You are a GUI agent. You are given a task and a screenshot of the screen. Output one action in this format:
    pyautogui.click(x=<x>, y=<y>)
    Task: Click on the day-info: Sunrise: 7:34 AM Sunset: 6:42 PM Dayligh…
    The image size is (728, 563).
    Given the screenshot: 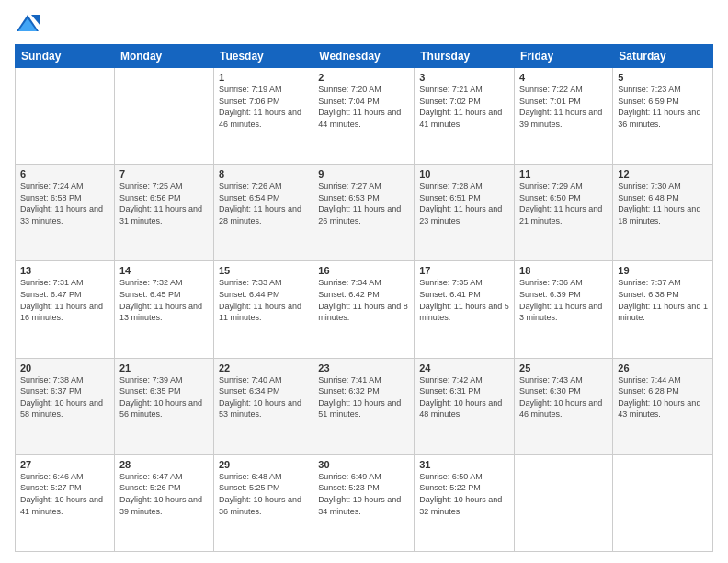 What is the action you would take?
    pyautogui.click(x=364, y=300)
    